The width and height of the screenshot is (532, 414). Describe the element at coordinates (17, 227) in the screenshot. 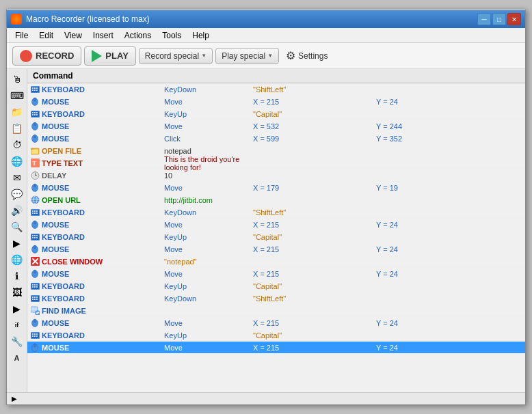

I see `sidebar-search-icon: 🔍` at that location.